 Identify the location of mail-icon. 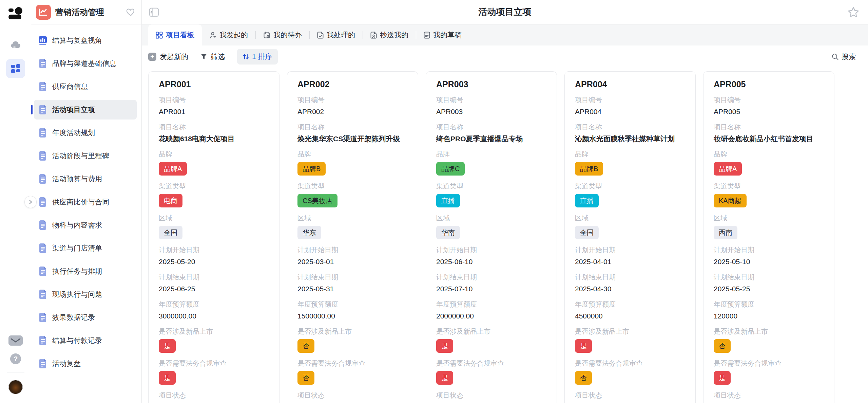
(16, 341).